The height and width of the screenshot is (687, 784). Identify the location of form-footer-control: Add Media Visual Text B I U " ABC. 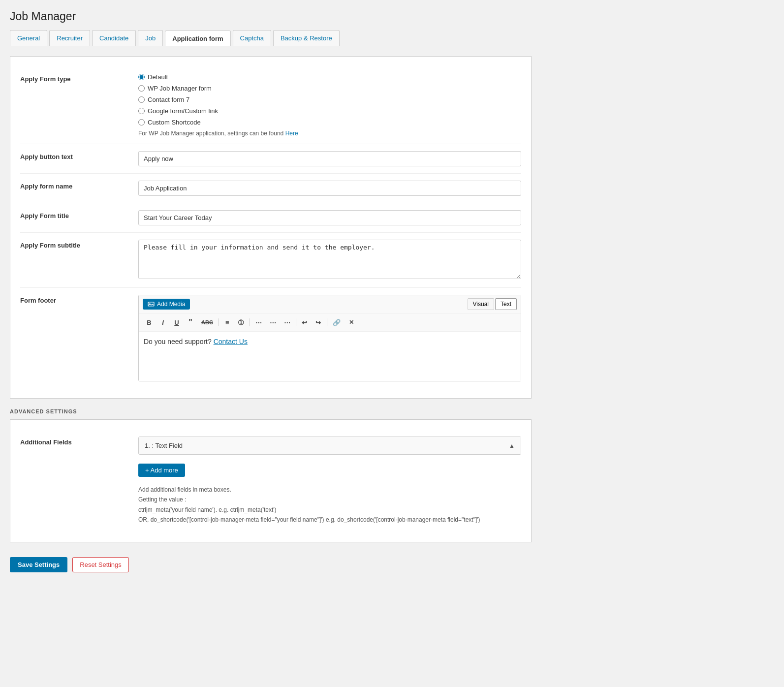
(330, 338).